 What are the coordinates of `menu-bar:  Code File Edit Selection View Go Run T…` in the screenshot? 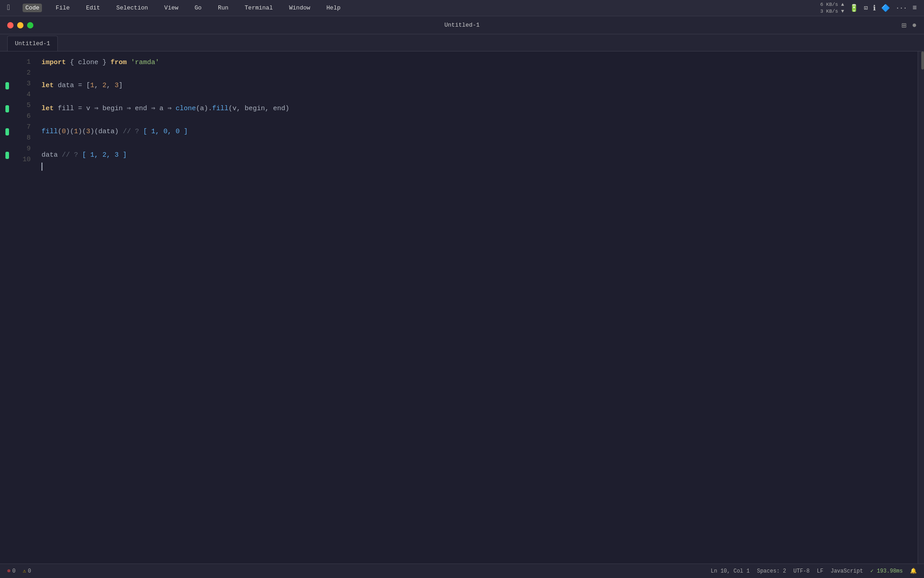 It's located at (462, 8).